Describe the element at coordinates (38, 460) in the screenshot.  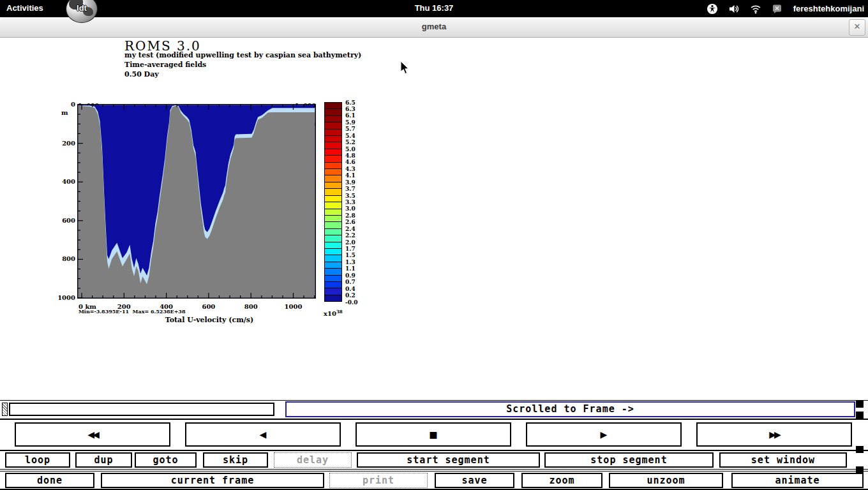
I see `loop-button: loop` at that location.